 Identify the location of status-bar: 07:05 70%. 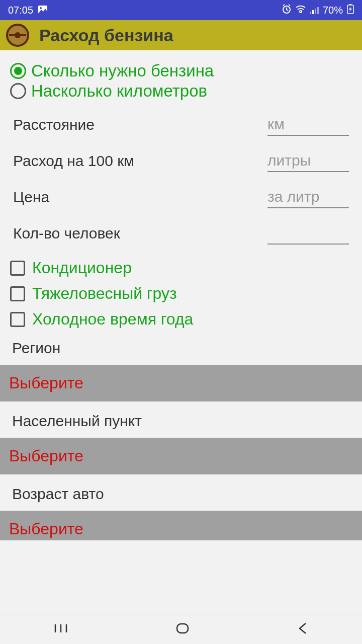
(181, 10).